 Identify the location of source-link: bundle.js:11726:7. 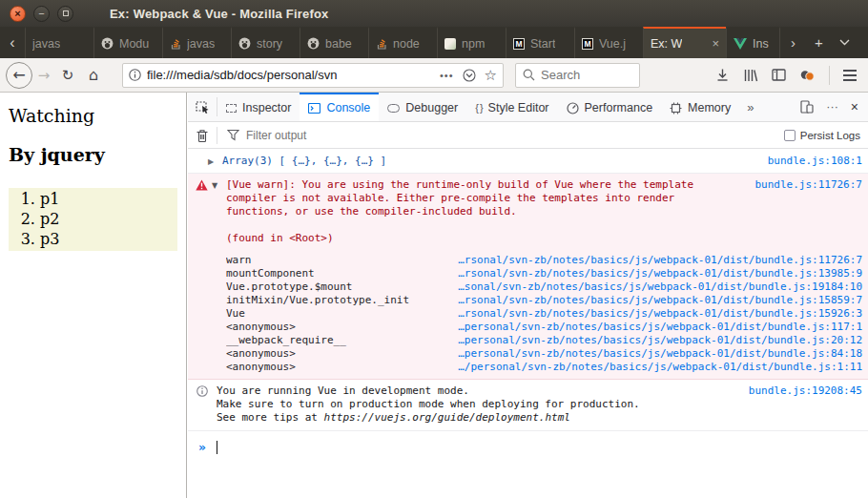
(809, 185).